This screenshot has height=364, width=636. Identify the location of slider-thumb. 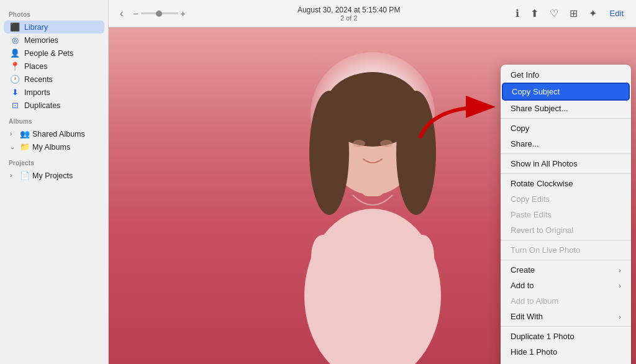
(159, 14).